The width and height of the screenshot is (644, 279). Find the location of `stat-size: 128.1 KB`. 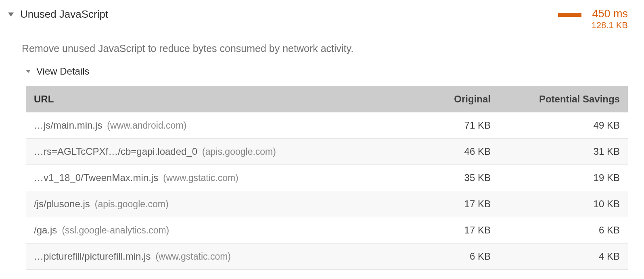

stat-size: 128.1 KB is located at coordinates (609, 25).